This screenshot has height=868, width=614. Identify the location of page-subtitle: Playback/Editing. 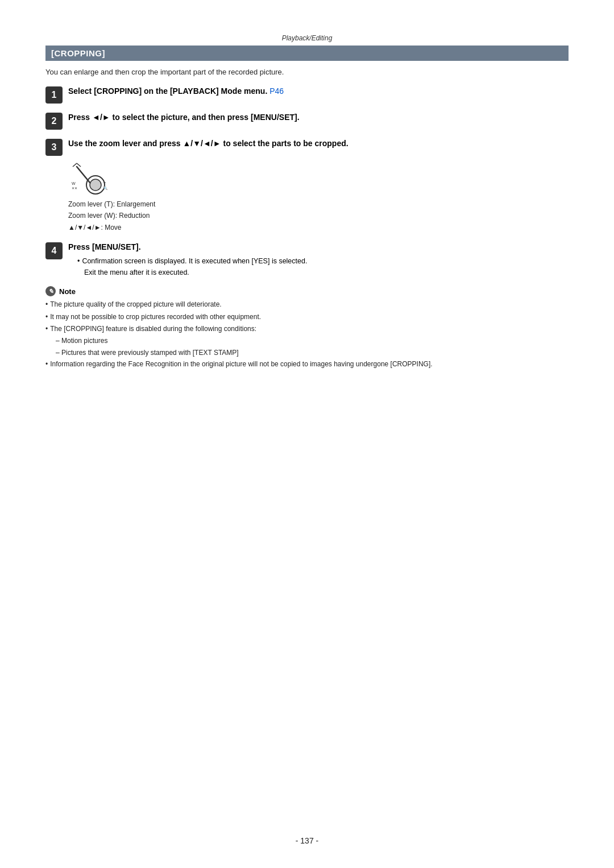
(307, 38).